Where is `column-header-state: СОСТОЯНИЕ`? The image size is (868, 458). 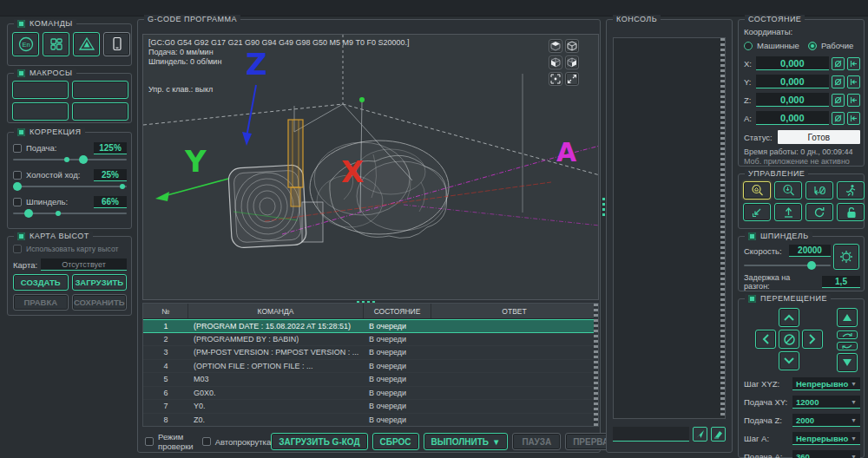
column-header-state: СОСТОЯНИЕ is located at coordinates (398, 311).